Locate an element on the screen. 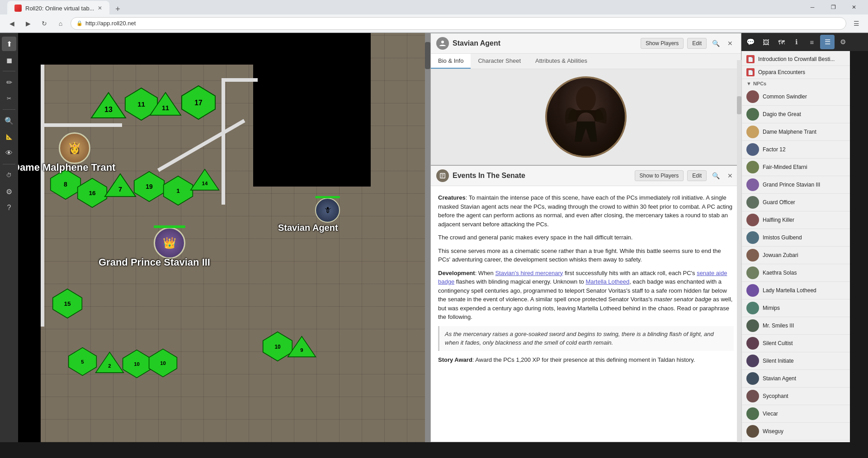 This screenshot has height=458, width=868. npc-guard-officer: Guard Officer is located at coordinates (796, 202).